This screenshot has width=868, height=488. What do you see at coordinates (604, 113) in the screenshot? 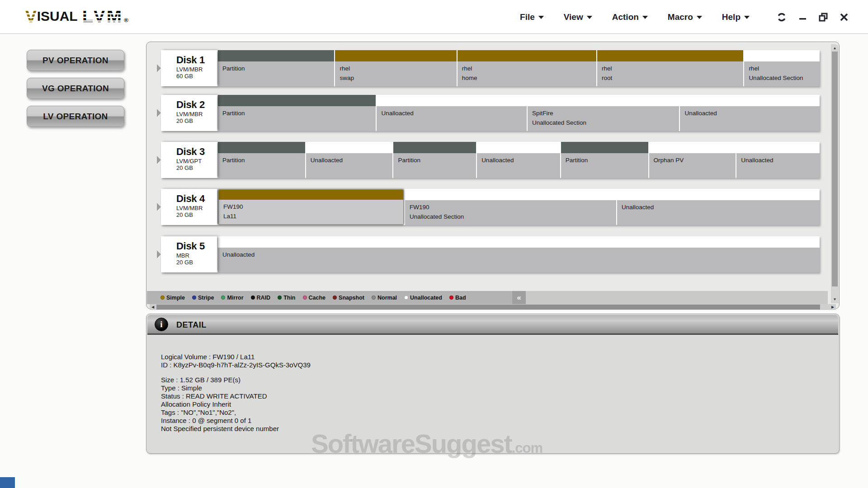
I see `disk-segment: SpitFire Unallocated Section` at bounding box center [604, 113].